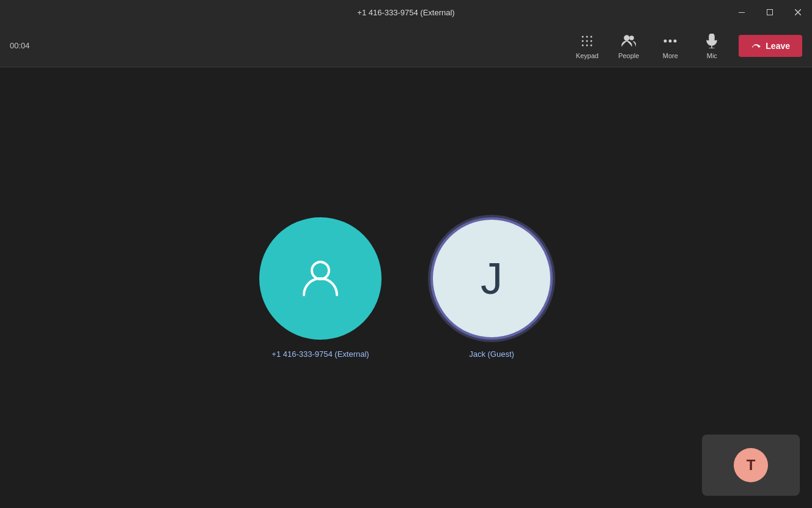 The width and height of the screenshot is (812, 508). What do you see at coordinates (798, 12) in the screenshot?
I see `close-button` at bounding box center [798, 12].